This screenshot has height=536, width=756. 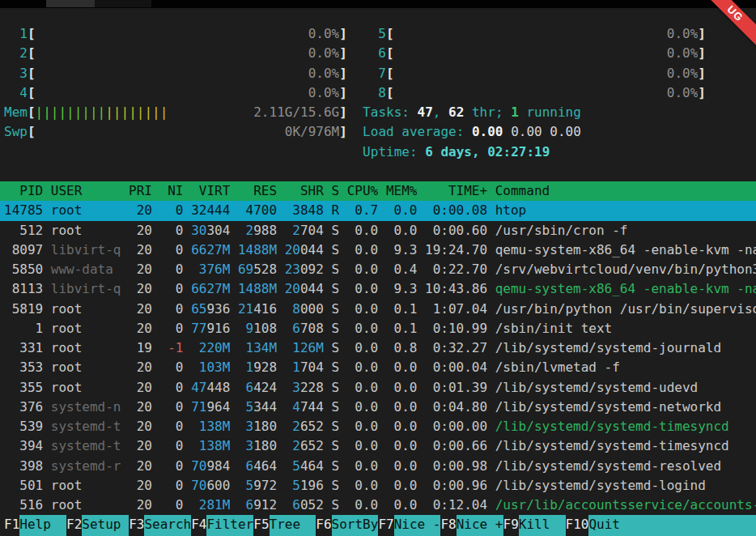 I want to click on column-header-res: RES, so click(x=257, y=191).